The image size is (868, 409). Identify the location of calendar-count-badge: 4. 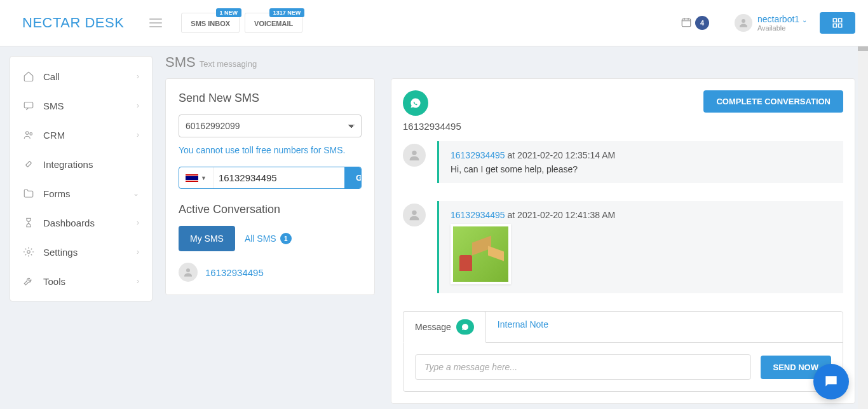
(702, 23).